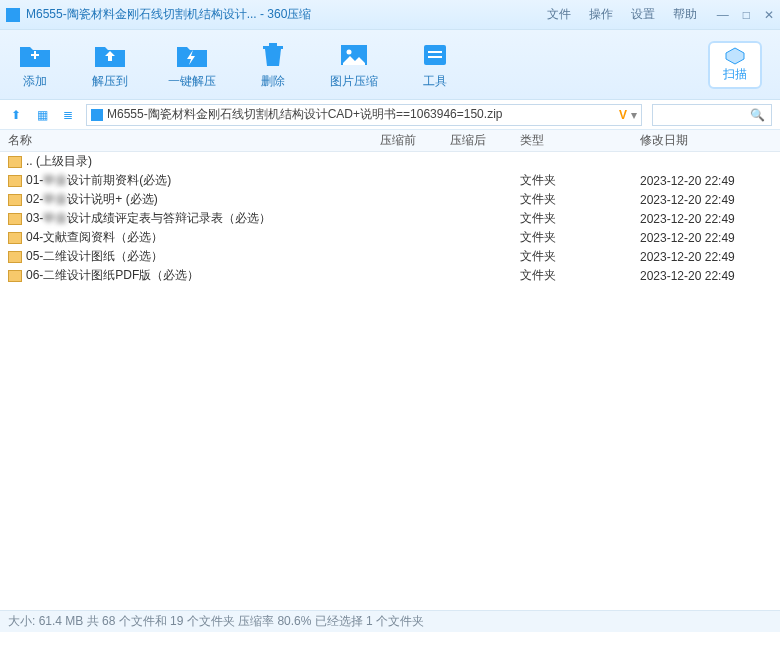 Image resolution: width=780 pixels, height=657 pixels. I want to click on list-header: 名称 压缩前 压缩后 类型 修改日期, so click(390, 141).